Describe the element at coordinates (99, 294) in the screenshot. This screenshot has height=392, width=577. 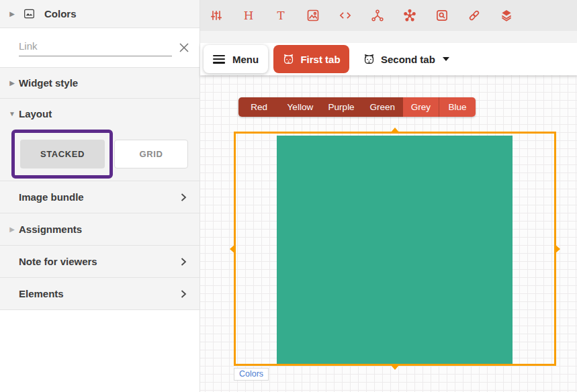
I see `sidebar-item-elements: Elements` at that location.